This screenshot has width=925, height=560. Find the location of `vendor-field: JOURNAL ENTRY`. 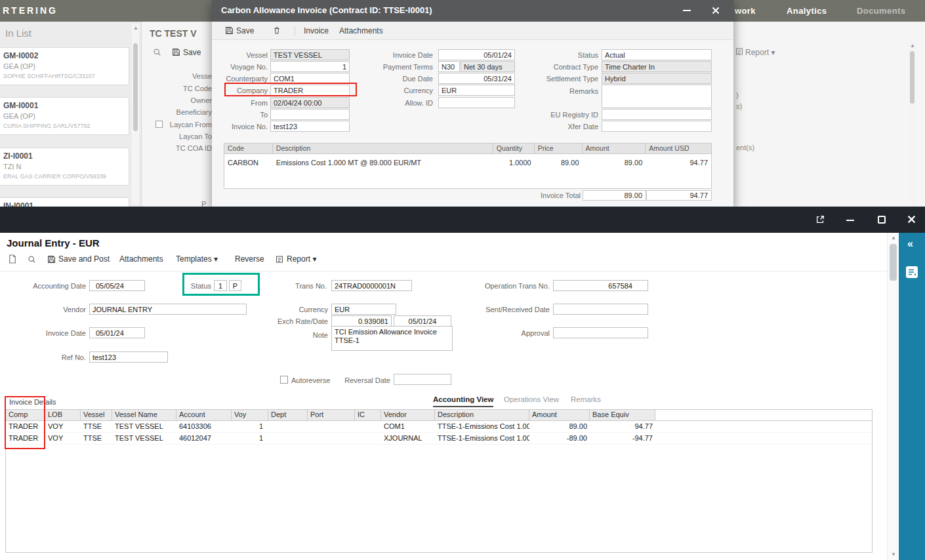

vendor-field: JOURNAL ENTRY is located at coordinates (168, 310).